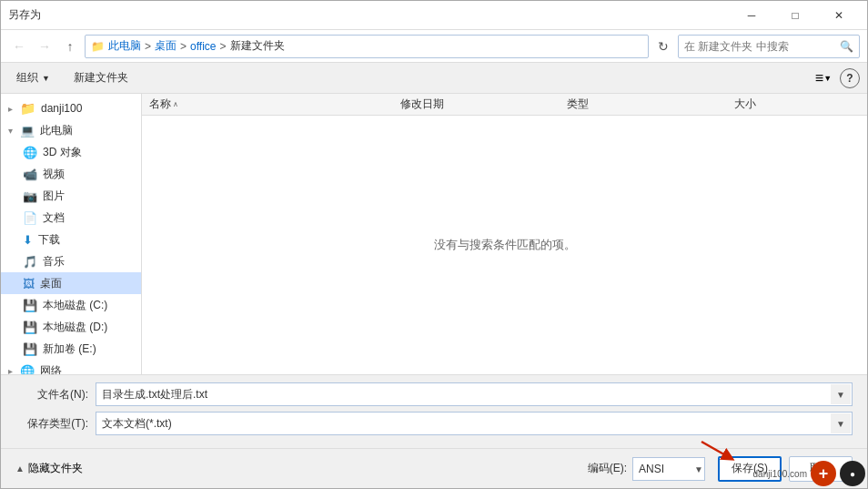 The width and height of the screenshot is (868, 489). Describe the element at coordinates (823, 474) in the screenshot. I see `watermark-plus-icon: +` at that location.